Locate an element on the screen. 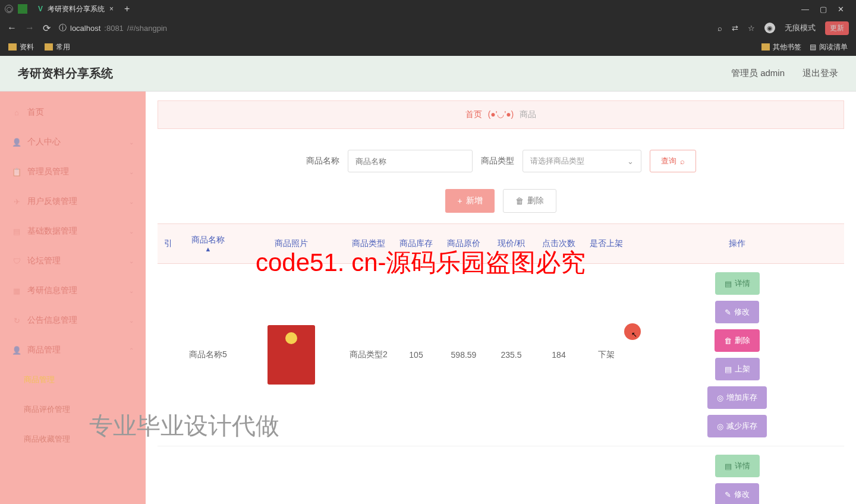 Image resolution: width=856 pixels, height=504 pixels. cell-shelf: 下架 is located at coordinates (606, 355).